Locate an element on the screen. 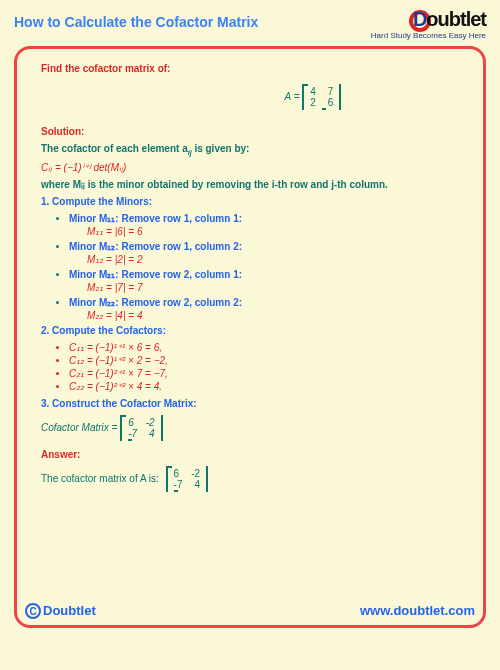 The width and height of the screenshot is (500, 670). step1-heading: 1. Compute the Minors: is located at coordinates (253, 202).